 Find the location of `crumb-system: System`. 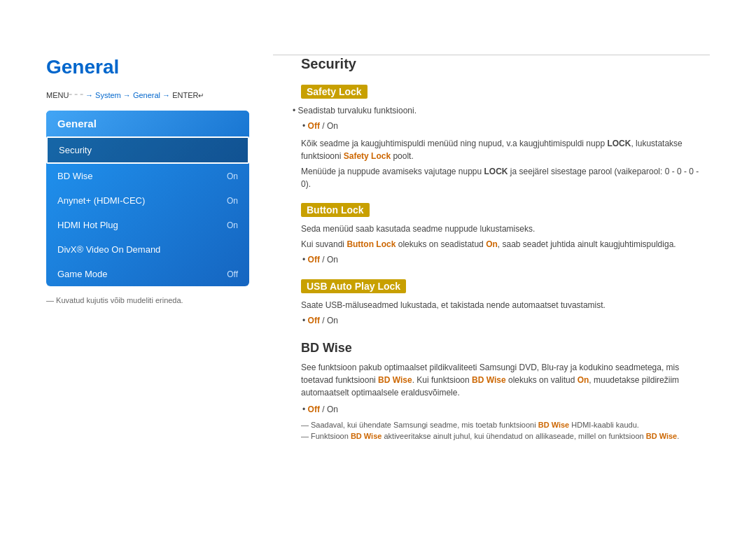

crumb-system: System is located at coordinates (108, 95).